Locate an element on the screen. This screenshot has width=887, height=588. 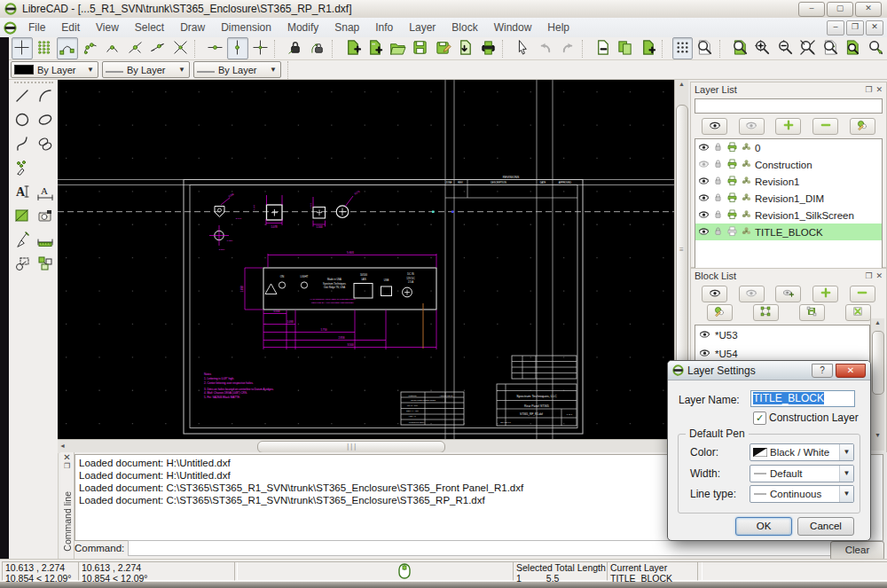
snap-center-button is located at coordinates (113, 48).